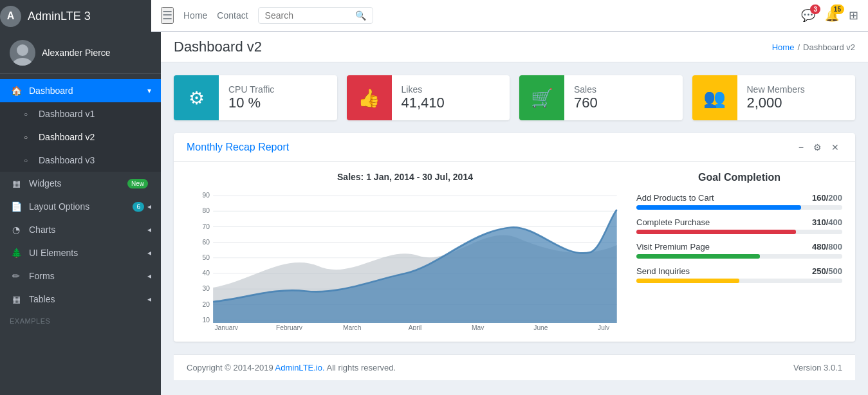 This screenshot has height=395, width=868. I want to click on goal-item-3: Send Inquiries 250/500, so click(739, 275).